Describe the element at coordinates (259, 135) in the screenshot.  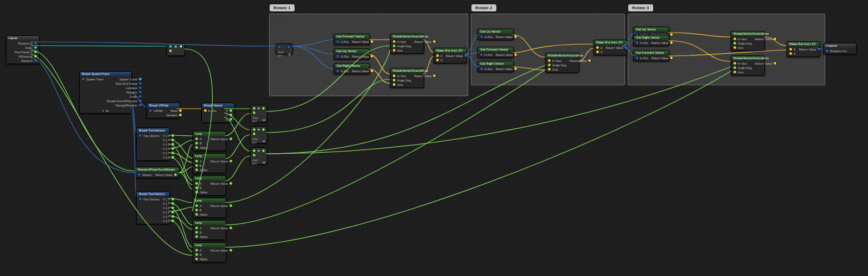
I see `node-add-b: + Add pin` at that location.